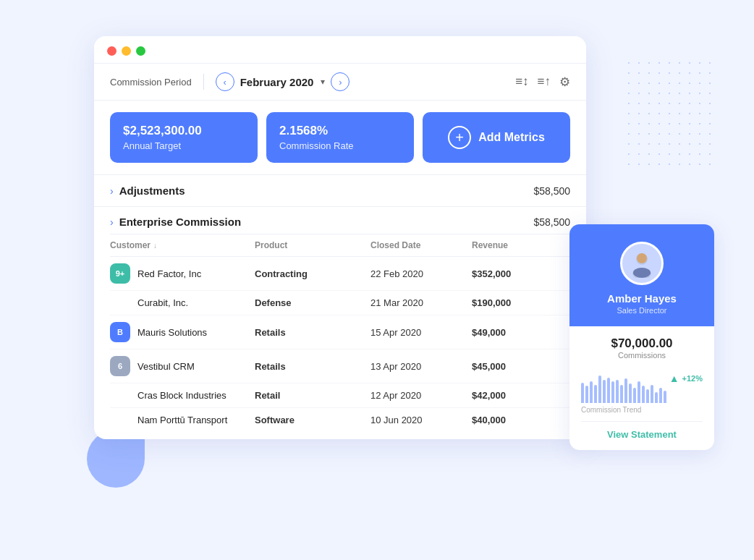 The image size is (754, 560). I want to click on profile-name: Amber Hayes, so click(642, 298).